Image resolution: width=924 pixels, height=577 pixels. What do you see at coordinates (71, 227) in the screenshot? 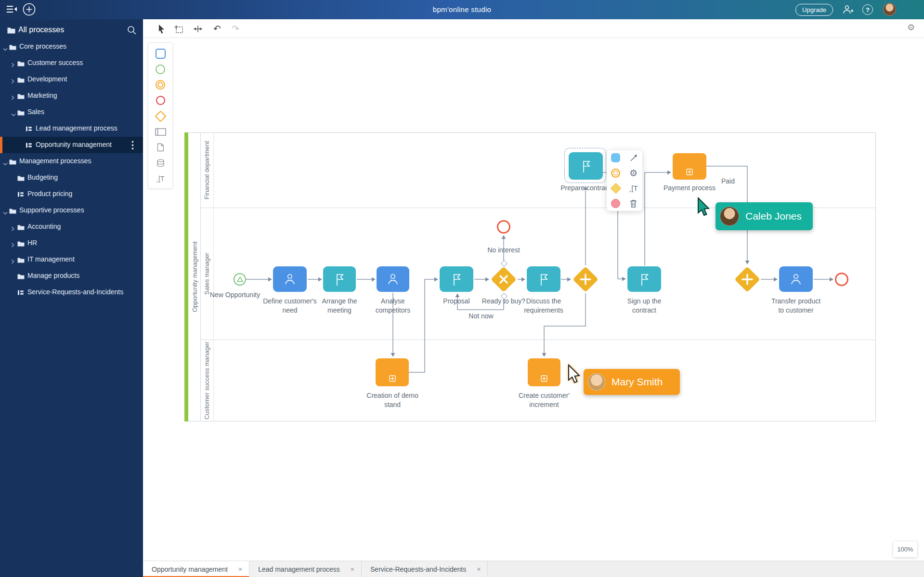
I see `sidebar-item-accounting: Accounting` at bounding box center [71, 227].